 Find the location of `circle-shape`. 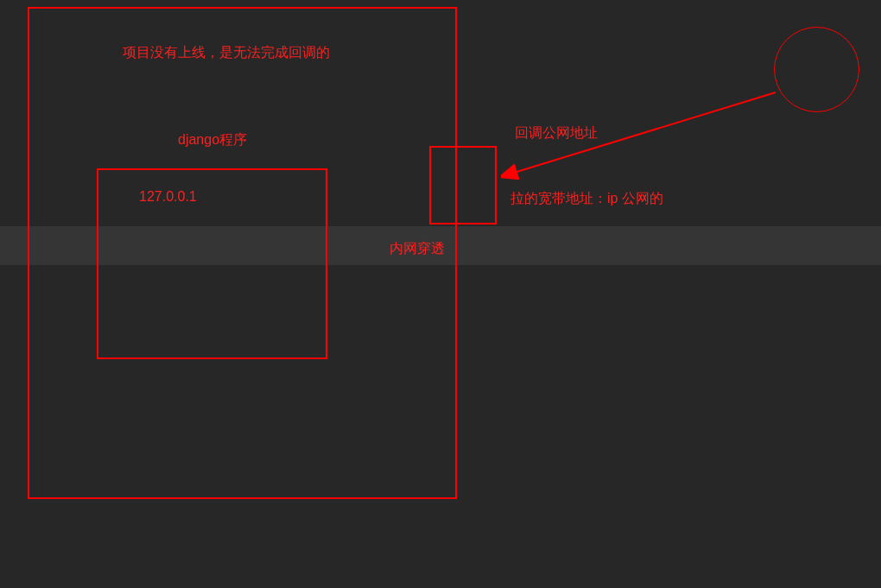

circle-shape is located at coordinates (817, 69).